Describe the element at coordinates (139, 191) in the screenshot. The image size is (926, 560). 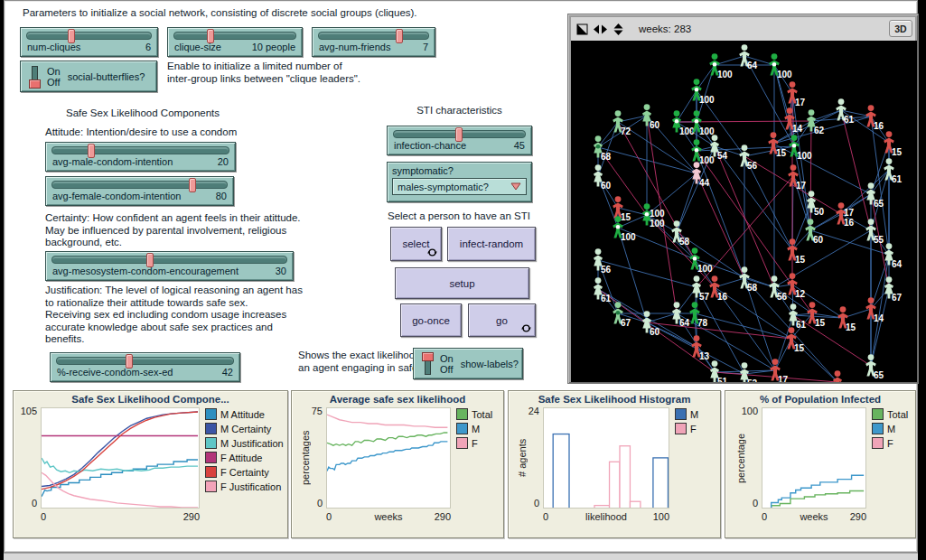
I see `avg-female-condom-intention-slider: avg-female-condom-intention80` at that location.